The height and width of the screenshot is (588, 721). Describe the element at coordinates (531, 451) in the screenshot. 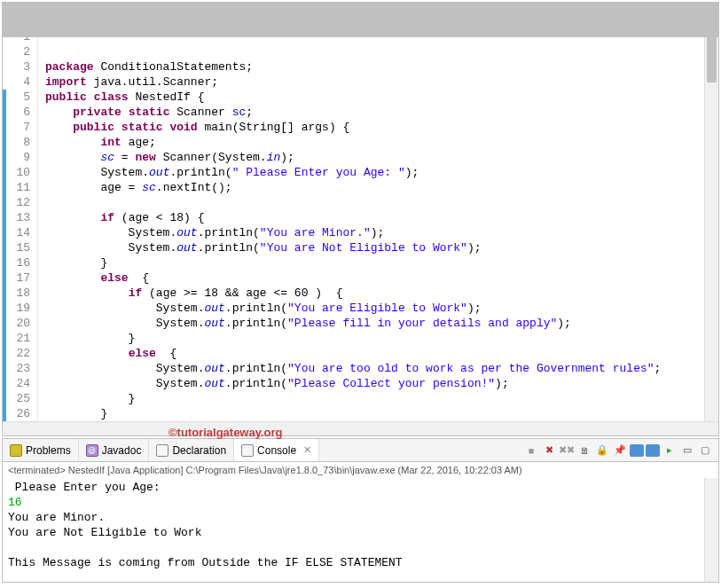

I see `terminate-icon: ■` at that location.